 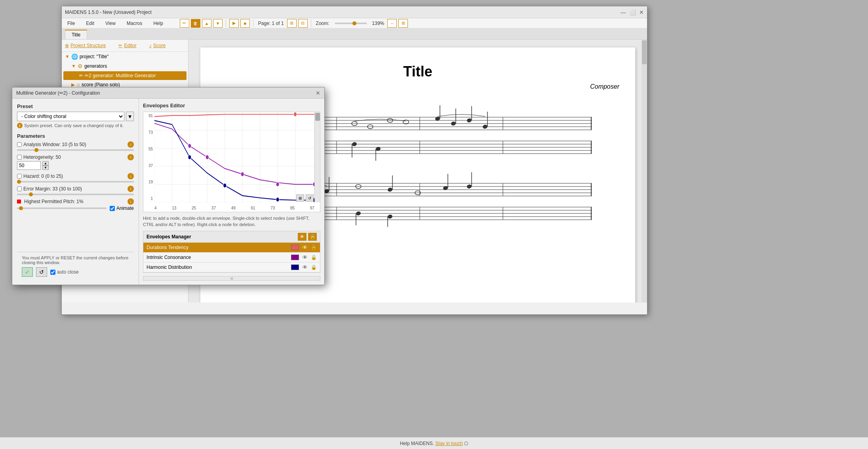 I want to click on preset-dropdown-btn: ▼, so click(x=130, y=116).